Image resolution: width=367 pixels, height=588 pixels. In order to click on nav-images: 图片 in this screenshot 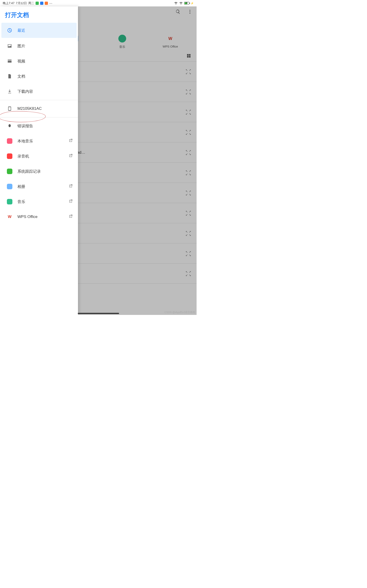, I will do `click(39, 46)`.